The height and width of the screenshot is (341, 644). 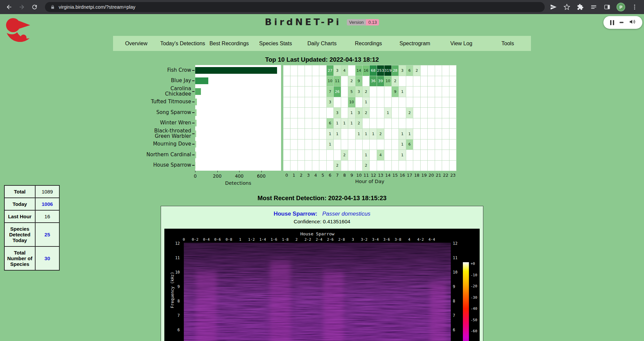 I want to click on detection-species-link: House Sparrow:, so click(x=296, y=214).